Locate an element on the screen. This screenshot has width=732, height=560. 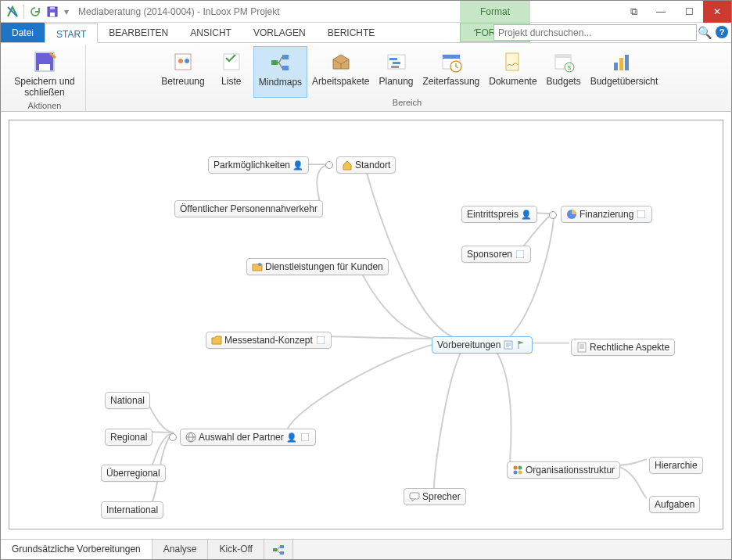
qat-dropdown-icon: ▾ is located at coordinates (66, 12).